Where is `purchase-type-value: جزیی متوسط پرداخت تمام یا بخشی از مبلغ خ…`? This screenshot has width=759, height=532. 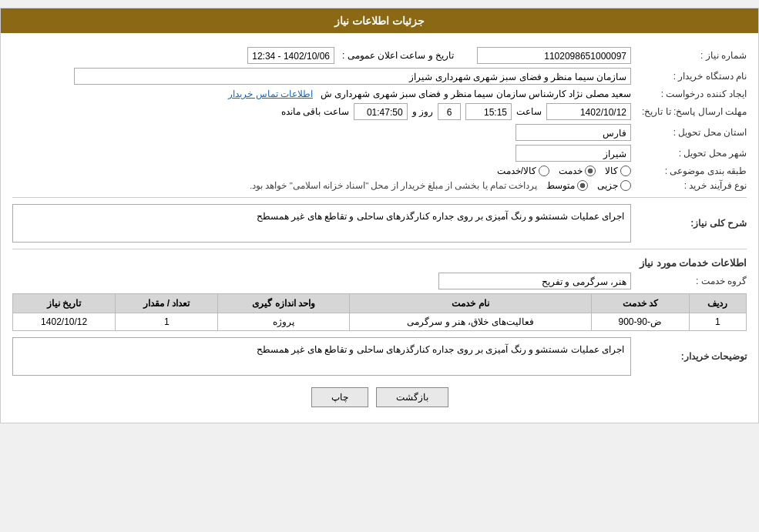 purchase-type-value: جزیی متوسط پرداخت تمام یا بخشی از مبلغ خ… is located at coordinates (322, 186).